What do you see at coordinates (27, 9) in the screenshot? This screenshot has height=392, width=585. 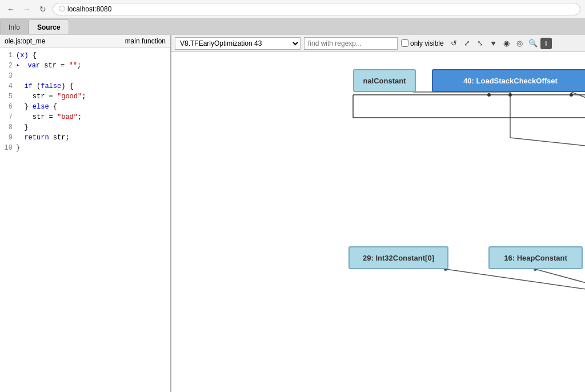 I see `forward-button: →` at bounding box center [27, 9].